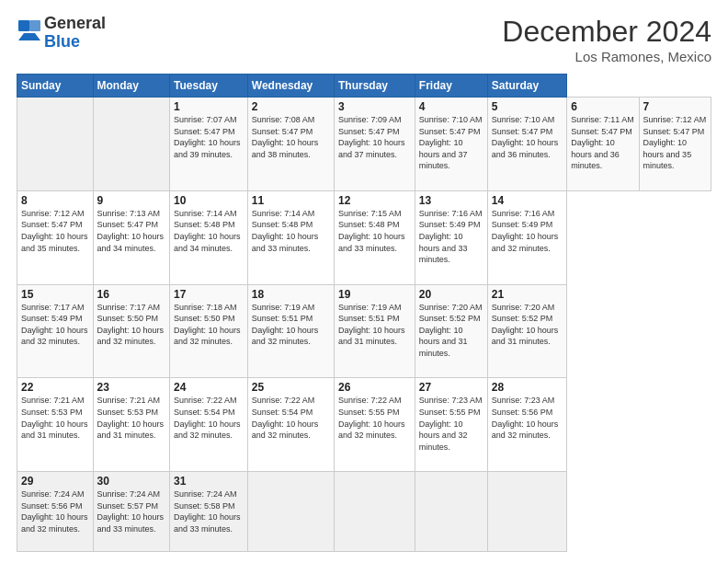 Image resolution: width=728 pixels, height=563 pixels. I want to click on calendar-cell: 4Sunrise: 7:10 AMSunset: 5:47 PMDaylight…, so click(450, 144).